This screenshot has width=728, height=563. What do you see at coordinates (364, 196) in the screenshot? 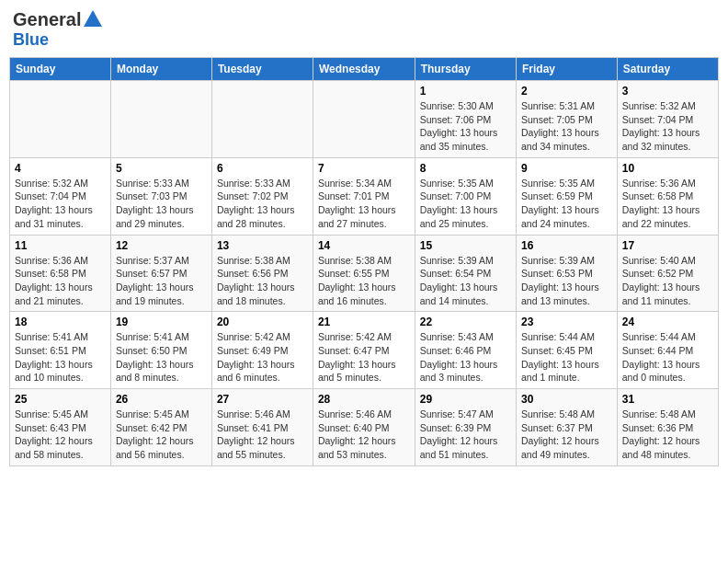
I see `calendar-cell: 7Sunrise: 5:34 AM Sunset: 7:01 PM Daylig…` at bounding box center [364, 196].